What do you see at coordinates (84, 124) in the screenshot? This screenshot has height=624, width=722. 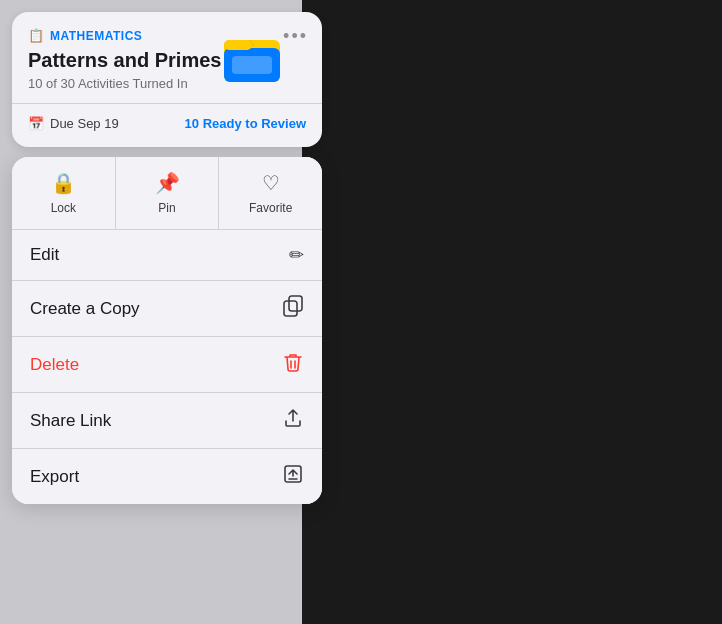 I see `due-date-label: Due Sep 19` at bounding box center [84, 124].